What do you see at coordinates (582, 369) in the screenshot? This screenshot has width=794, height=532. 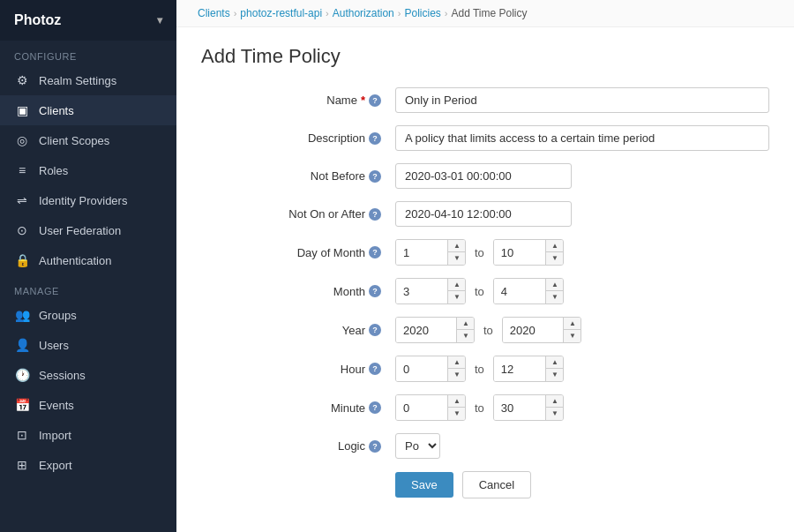 I see `hour-controls: ▲ ▼ to ▲ ▼` at bounding box center [582, 369].